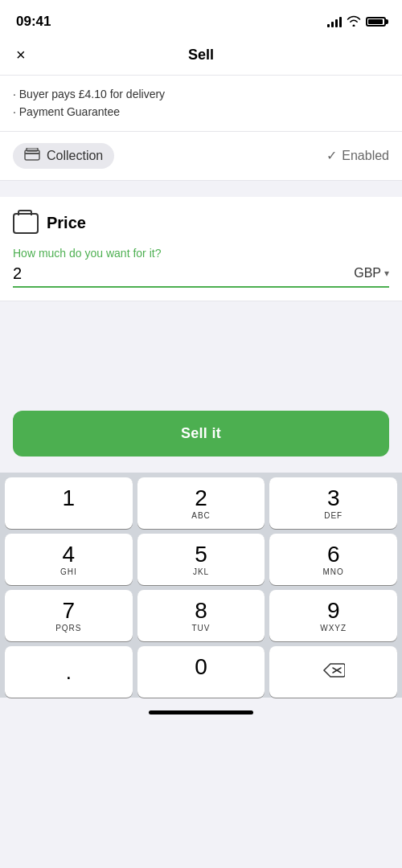 This screenshot has height=868, width=402. Describe the element at coordinates (371, 273) in the screenshot. I see `currency-selector: GBP ▾` at that location.